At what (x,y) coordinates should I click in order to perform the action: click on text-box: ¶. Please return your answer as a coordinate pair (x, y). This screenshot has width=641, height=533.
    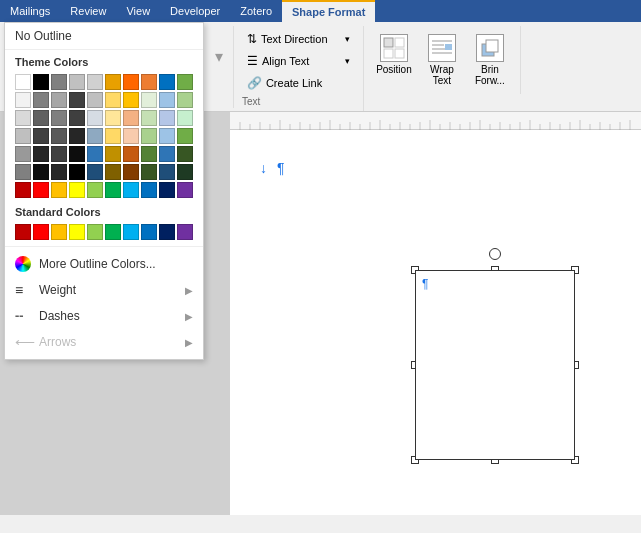
    Looking at the image, I should click on (495, 365).